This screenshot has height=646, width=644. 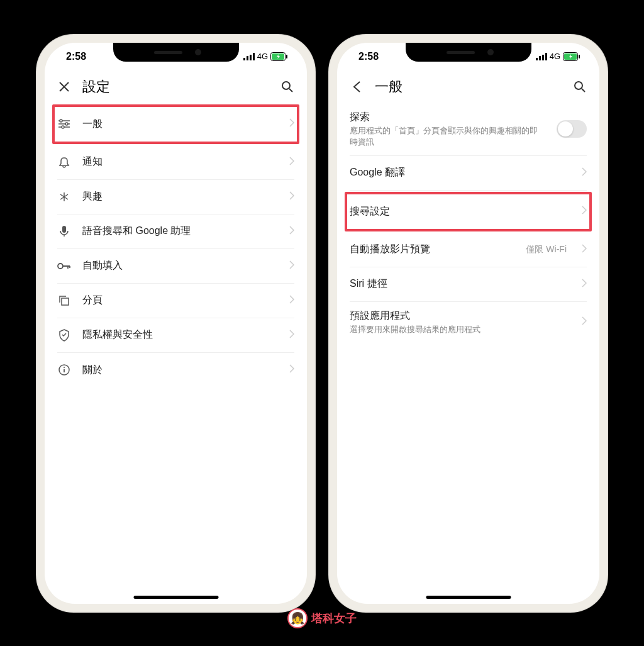 What do you see at coordinates (180, 265) in the screenshot?
I see `row-label: 自動填入` at bounding box center [180, 265].